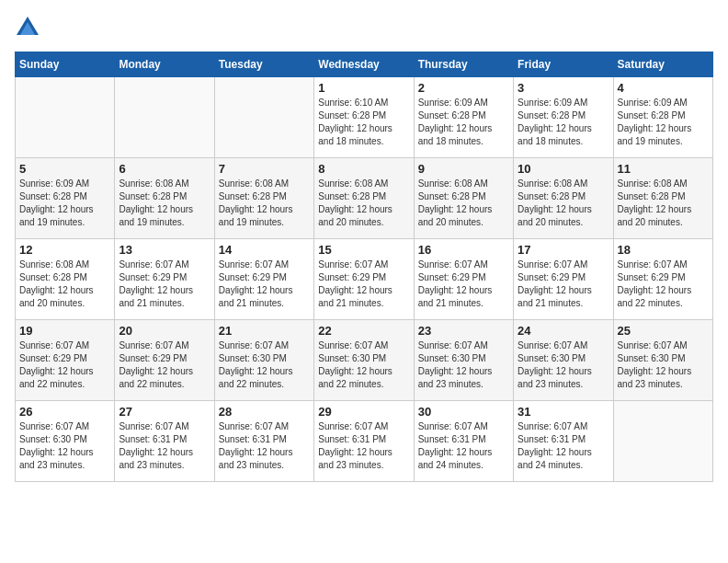 The width and height of the screenshot is (728, 563). What do you see at coordinates (64, 250) in the screenshot?
I see `day-number: 12` at bounding box center [64, 250].